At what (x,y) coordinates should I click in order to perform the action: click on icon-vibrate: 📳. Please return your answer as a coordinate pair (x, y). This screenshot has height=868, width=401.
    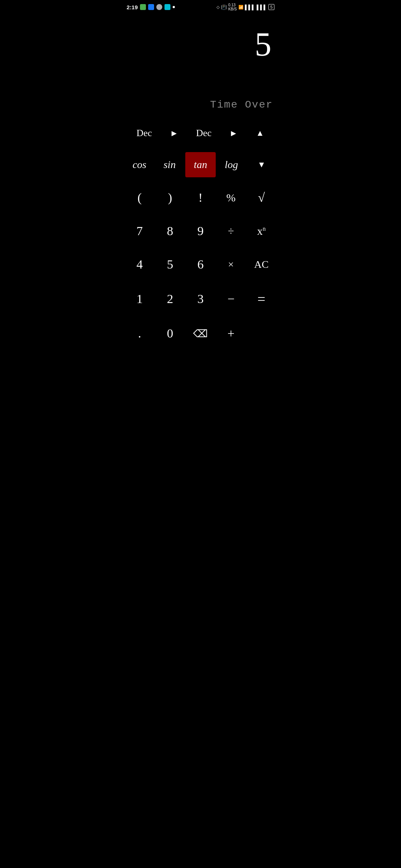
    Looking at the image, I should click on (224, 7).